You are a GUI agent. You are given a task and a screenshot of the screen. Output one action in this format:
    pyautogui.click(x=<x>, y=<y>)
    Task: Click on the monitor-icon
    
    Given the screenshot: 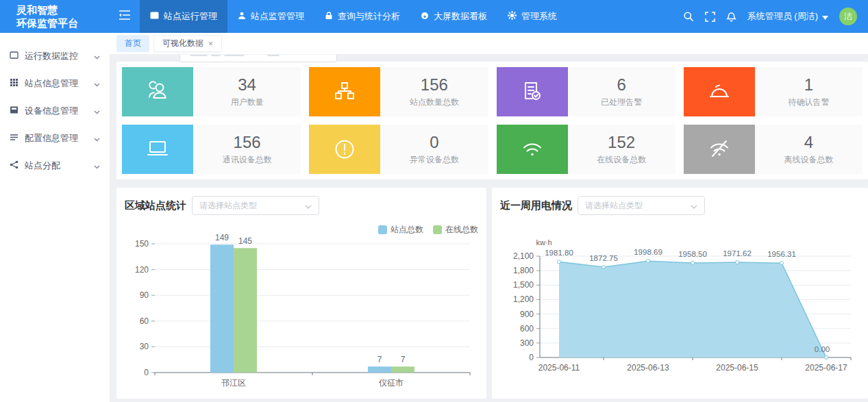 What is the action you would take?
    pyautogui.click(x=14, y=56)
    